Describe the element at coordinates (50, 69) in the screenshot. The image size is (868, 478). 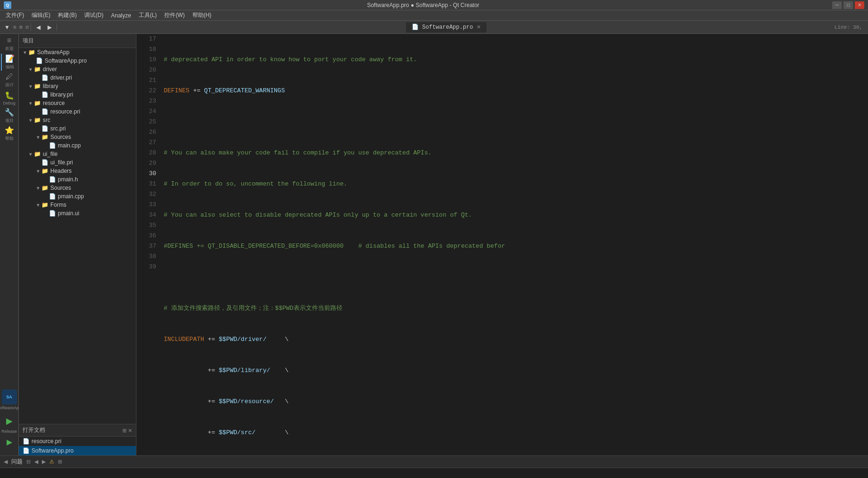
I see `label-driver: driver` at that location.